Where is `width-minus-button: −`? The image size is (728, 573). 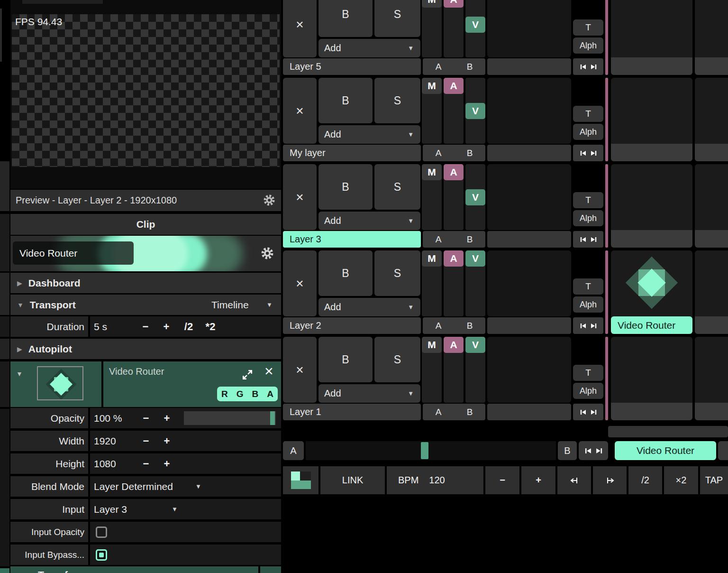
width-minus-button: − is located at coordinates (146, 441).